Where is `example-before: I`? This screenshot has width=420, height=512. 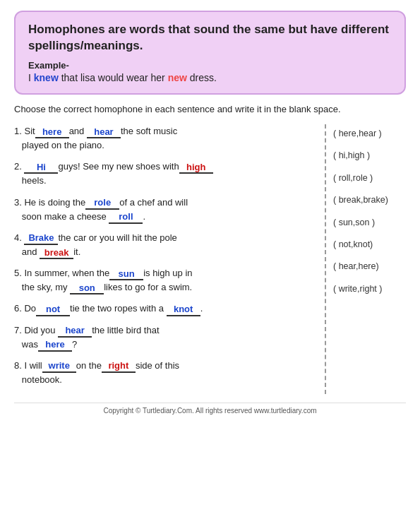
example-before: I is located at coordinates (31, 78).